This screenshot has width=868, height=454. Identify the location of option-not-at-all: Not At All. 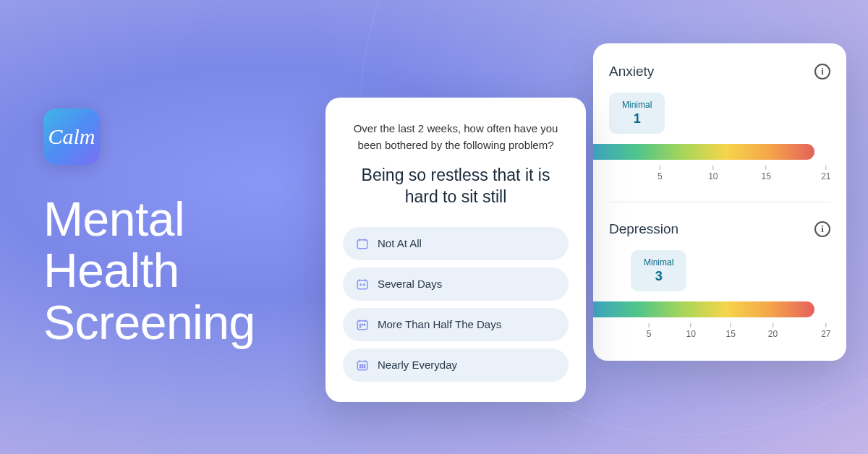
(456, 244).